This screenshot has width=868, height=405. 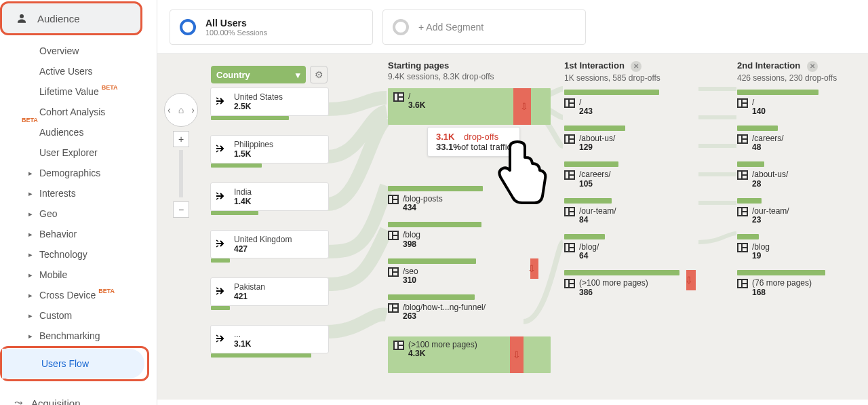 I want to click on country-node: United States 2.5K, so click(x=270, y=102).